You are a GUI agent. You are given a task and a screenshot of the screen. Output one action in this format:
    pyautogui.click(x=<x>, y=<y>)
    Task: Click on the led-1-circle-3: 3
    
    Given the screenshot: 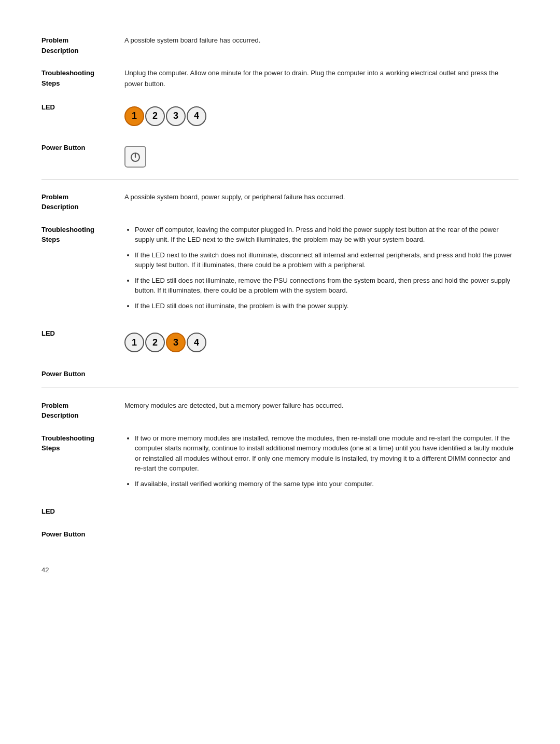 What is the action you would take?
    pyautogui.click(x=176, y=116)
    